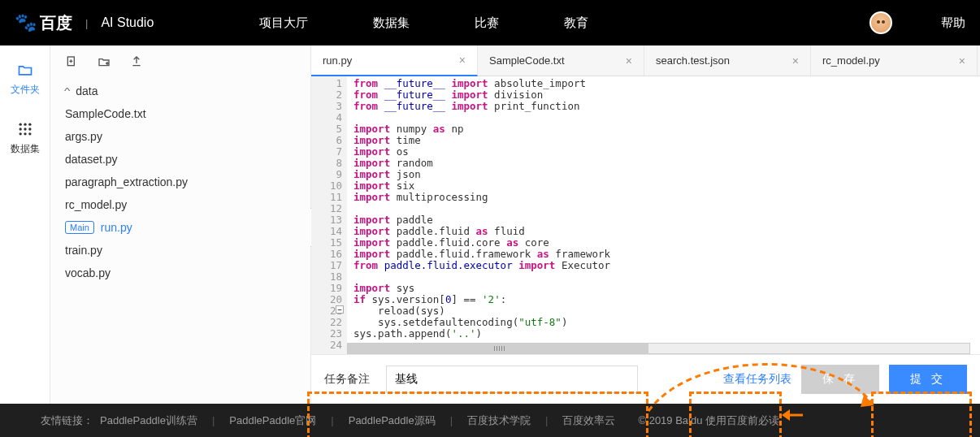 This screenshot has height=437, width=980. I want to click on footer: 友情链接： PaddlePaddle训练营| PaddlePaddle官网| P…, so click(490, 421).